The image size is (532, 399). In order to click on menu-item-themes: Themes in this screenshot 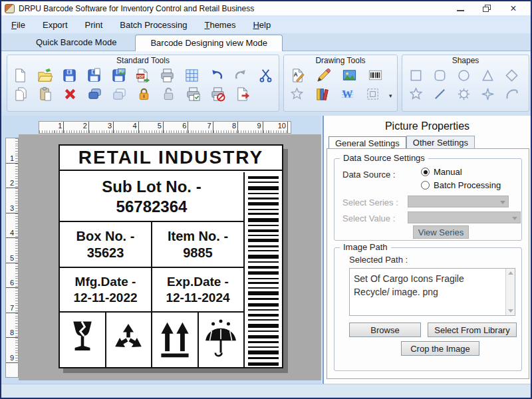, I will do `click(219, 25)`.